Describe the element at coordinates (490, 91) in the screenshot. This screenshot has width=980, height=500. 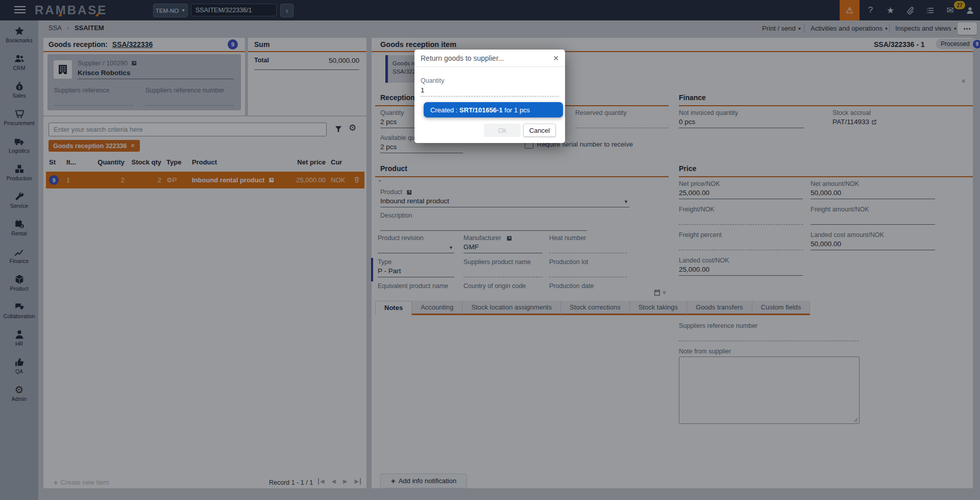
I see `modal-quantity-input: 1` at that location.